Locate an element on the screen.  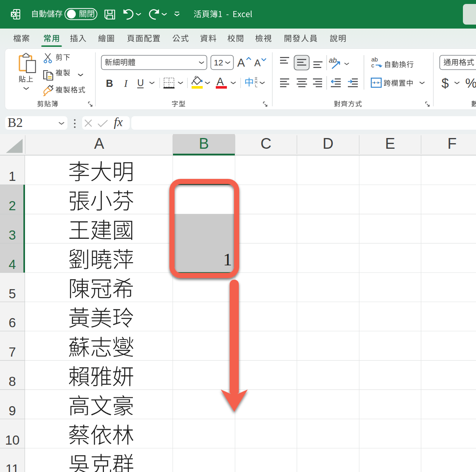
svg-text: 7 is located at coordinates (12, 352).